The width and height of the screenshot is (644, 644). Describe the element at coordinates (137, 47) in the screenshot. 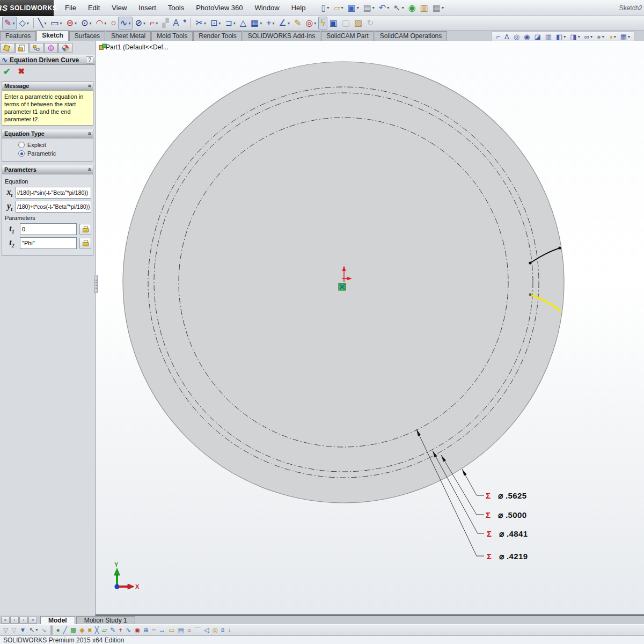

I see `part-name: Part1 (Default<<Def...` at that location.